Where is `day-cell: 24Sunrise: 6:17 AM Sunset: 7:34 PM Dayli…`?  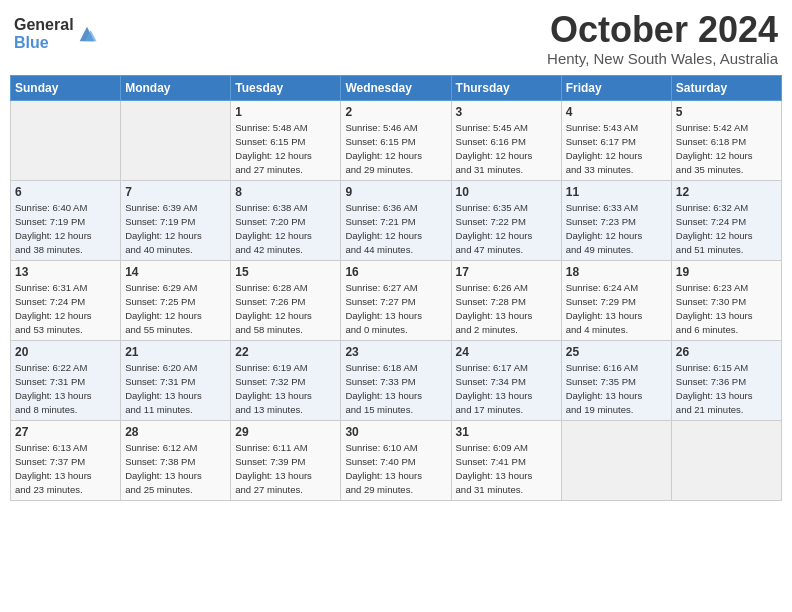 day-cell: 24Sunrise: 6:17 AM Sunset: 7:34 PM Dayli… is located at coordinates (506, 380).